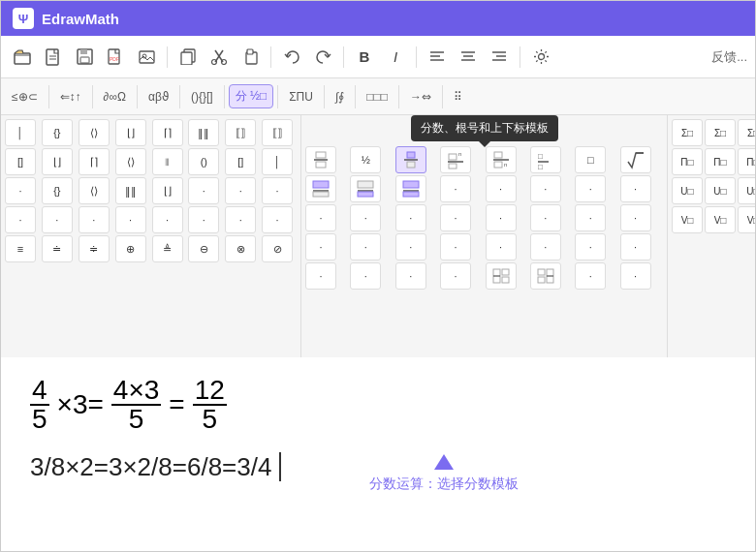 The width and height of the screenshot is (756, 552). Describe the element at coordinates (687, 220) in the screenshot. I see `right-btn-v1: V□` at that location.